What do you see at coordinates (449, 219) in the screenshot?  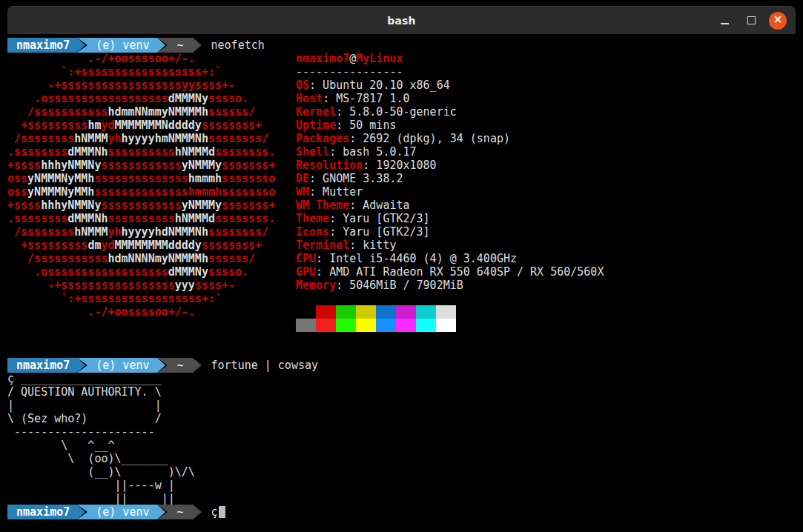 I see `neofetch-info-line: Theme: Yaru [GTK2/3]` at bounding box center [449, 219].